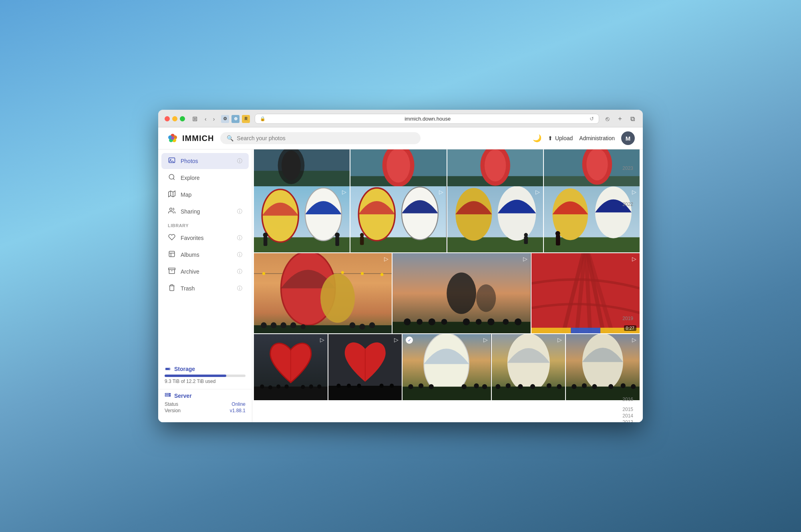 Image resolution: width=801 pixels, height=532 pixels. Describe the element at coordinates (608, 119) in the screenshot. I see `share-icon: ⎋` at that location.